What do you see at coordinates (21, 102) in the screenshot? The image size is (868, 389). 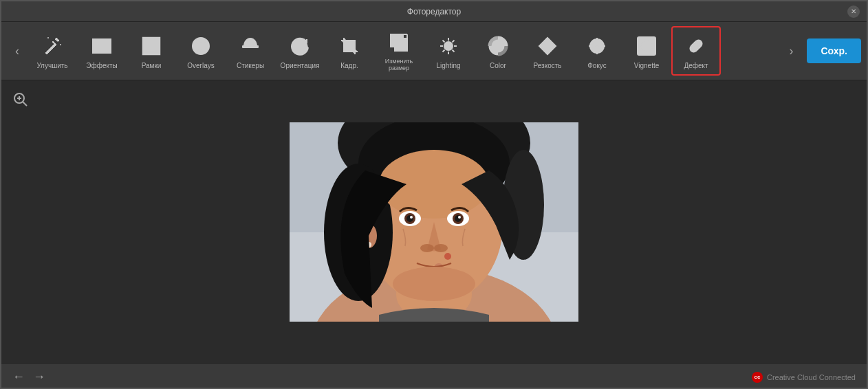 I see `zoom-in-icon` at bounding box center [21, 102].